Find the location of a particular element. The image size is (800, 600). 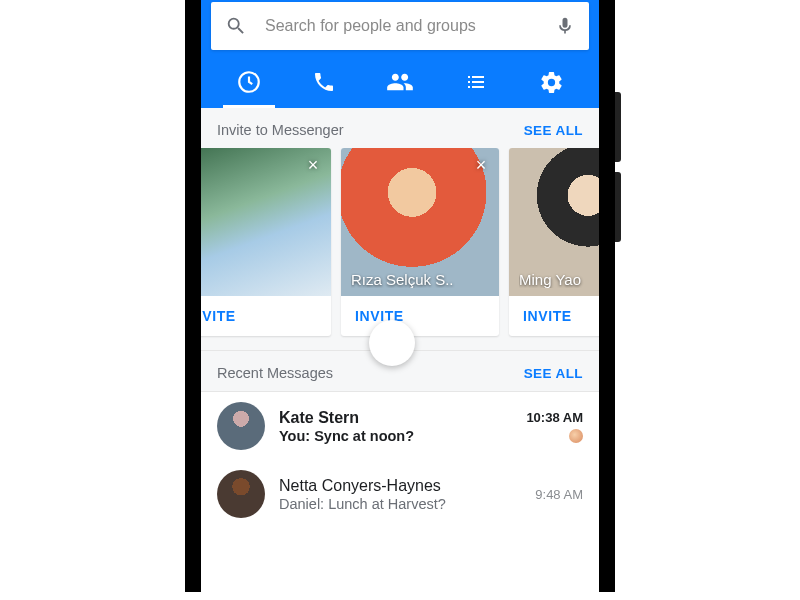

invite-photo: × Ming Yao is located at coordinates (554, 222).